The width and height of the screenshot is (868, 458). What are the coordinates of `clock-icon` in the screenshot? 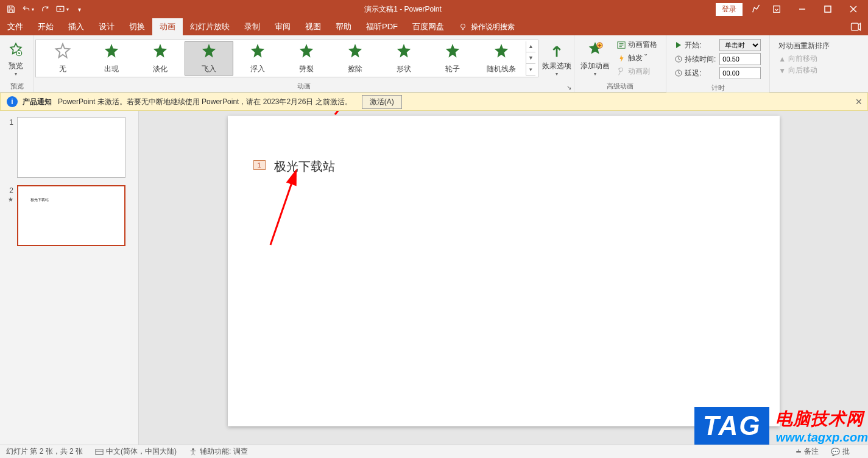 It's located at (679, 73).